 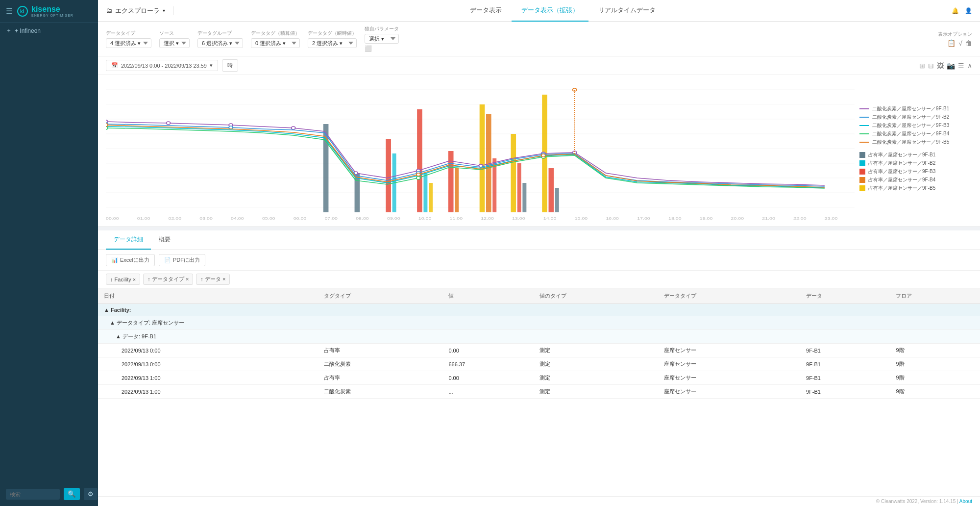 I want to click on excel-icon: 📊, so click(x=115, y=260).